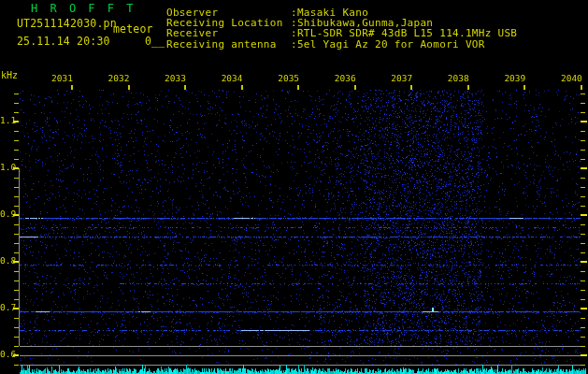  Describe the element at coordinates (458, 79) in the screenshot. I see `time-label: 2038` at that location.